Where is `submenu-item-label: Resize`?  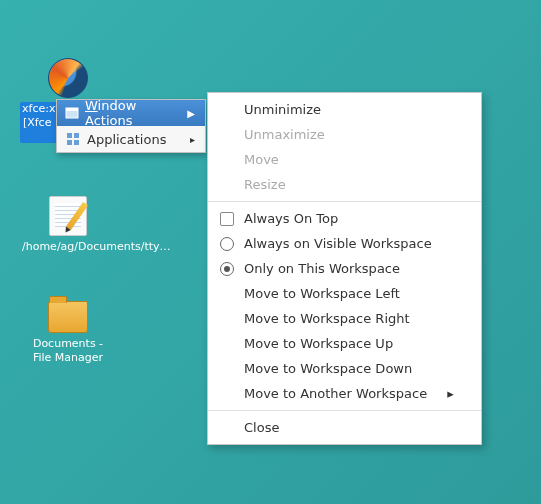 submenu-item-label: Resize is located at coordinates (265, 184).